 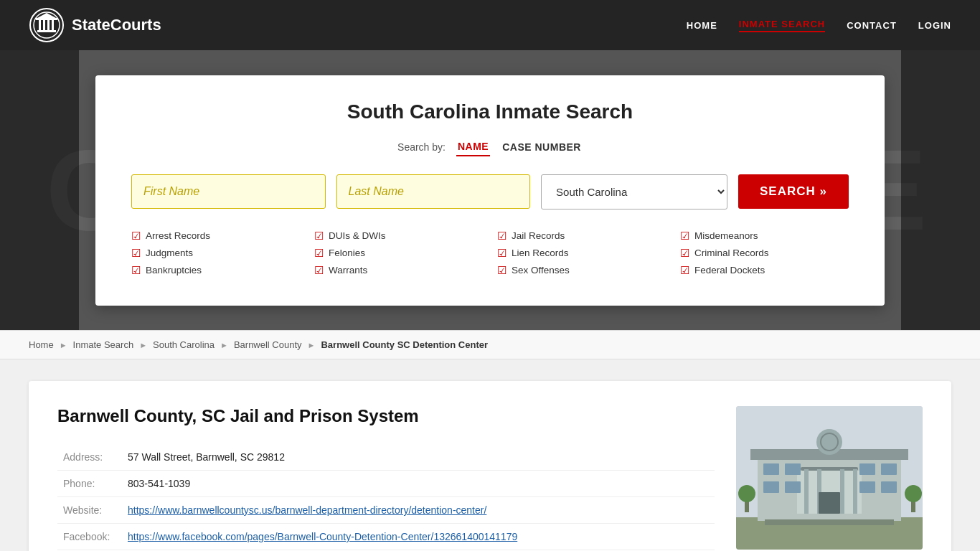 I want to click on main-nav: HOME INMATE SEARCH CONTACT LOGIN, so click(x=819, y=26).